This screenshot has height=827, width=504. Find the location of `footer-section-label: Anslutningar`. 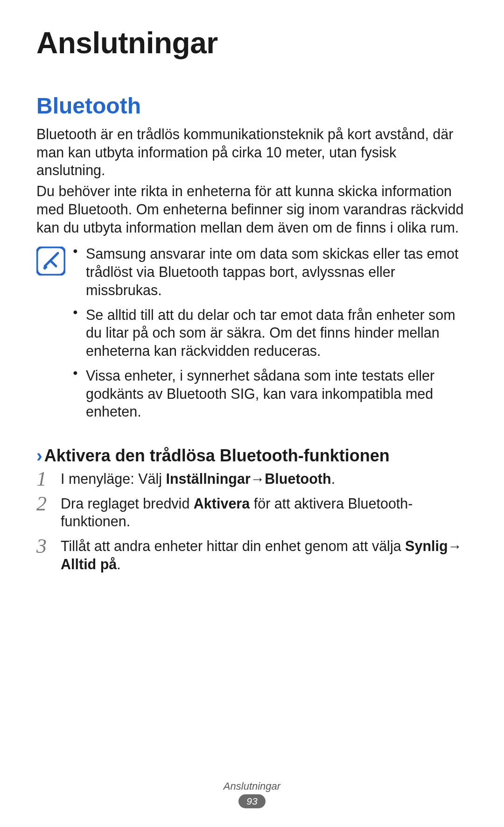

footer-section-label: Anslutningar is located at coordinates (252, 786).